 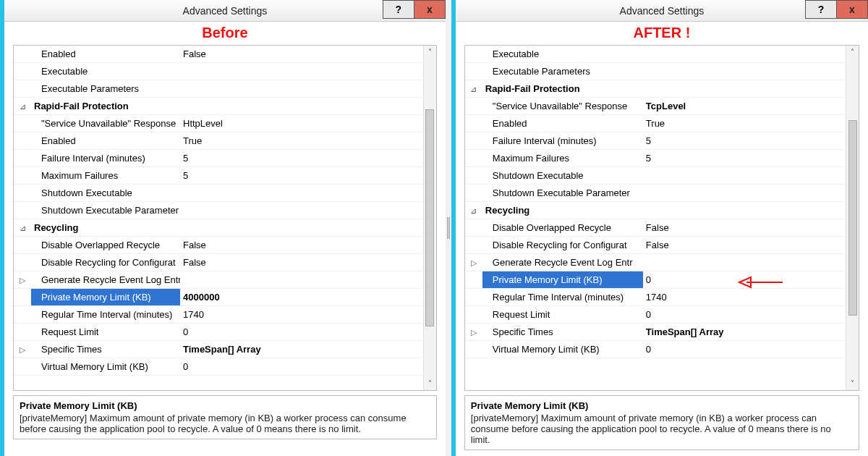 I want to click on property-row: "Service Unavailable" Response HttpLevel, so click(x=218, y=124).